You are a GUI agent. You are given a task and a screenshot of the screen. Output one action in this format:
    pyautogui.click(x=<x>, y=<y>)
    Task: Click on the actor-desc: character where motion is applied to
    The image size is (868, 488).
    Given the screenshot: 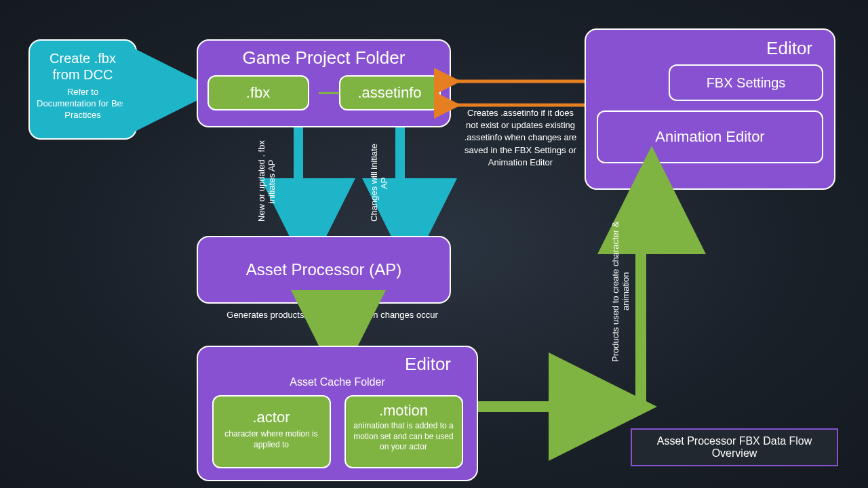 What is the action you would take?
    pyautogui.click(x=271, y=439)
    